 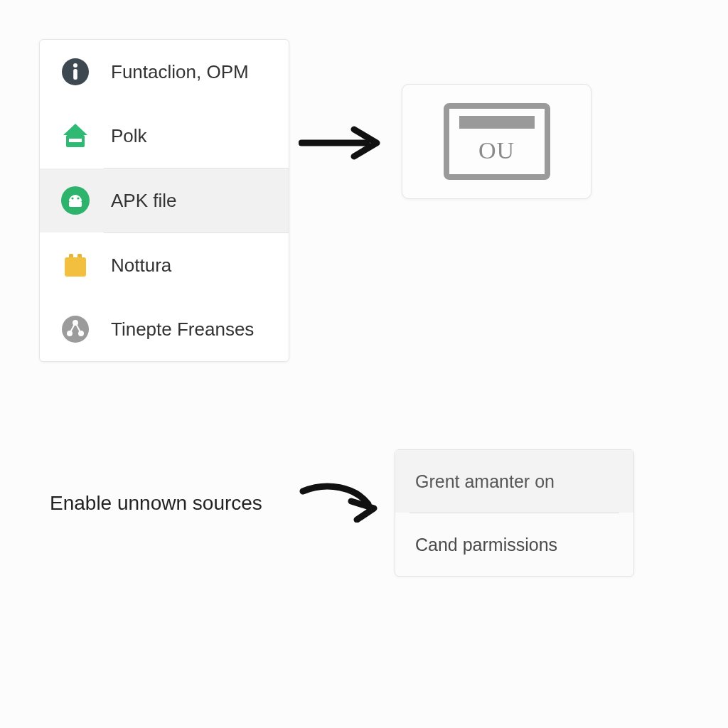 I want to click on menu-item-label: Tinepte Freanses, so click(x=182, y=330).